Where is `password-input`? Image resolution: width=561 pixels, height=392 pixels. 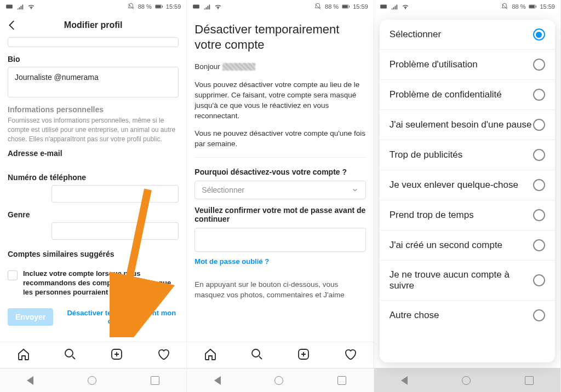
password-input is located at coordinates (280, 240).